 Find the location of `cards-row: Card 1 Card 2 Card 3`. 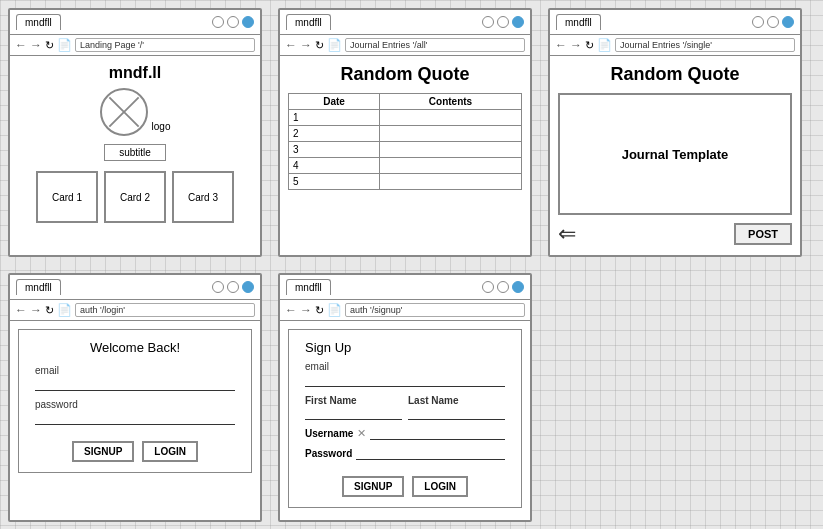

cards-row: Card 1 Card 2 Card 3 is located at coordinates (135, 197).